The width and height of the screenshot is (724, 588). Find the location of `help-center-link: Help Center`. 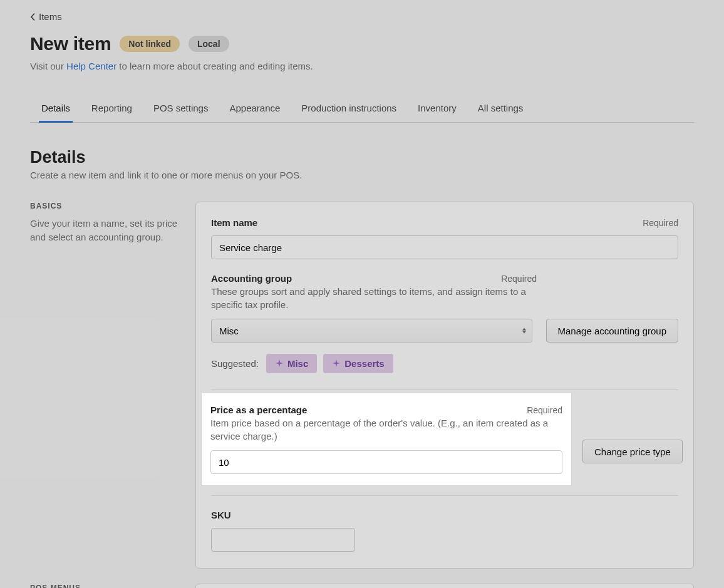

help-center-link: Help Center is located at coordinates (91, 66).